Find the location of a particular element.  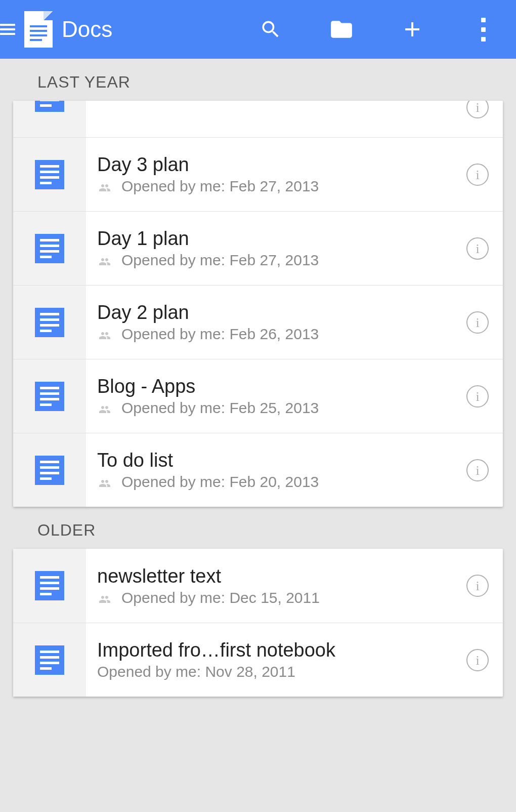

doc-title: newsletter text is located at coordinates (275, 576).